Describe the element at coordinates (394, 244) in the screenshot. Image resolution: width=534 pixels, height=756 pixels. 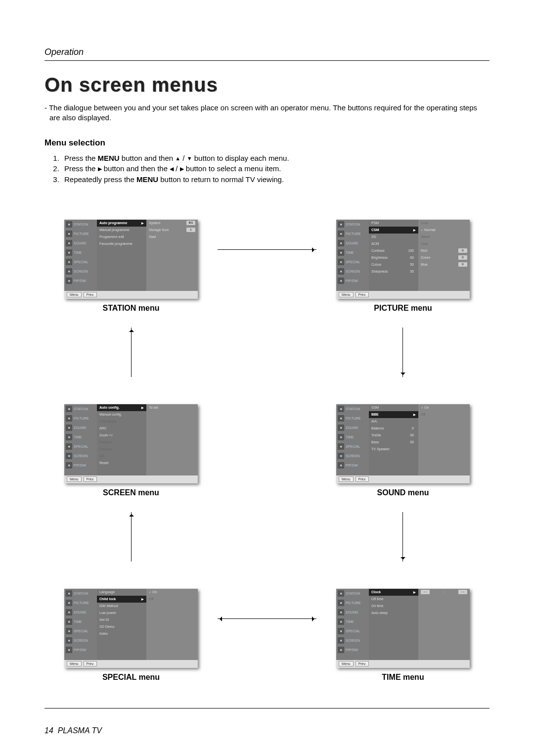
I see `menu-item: ACM` at that location.